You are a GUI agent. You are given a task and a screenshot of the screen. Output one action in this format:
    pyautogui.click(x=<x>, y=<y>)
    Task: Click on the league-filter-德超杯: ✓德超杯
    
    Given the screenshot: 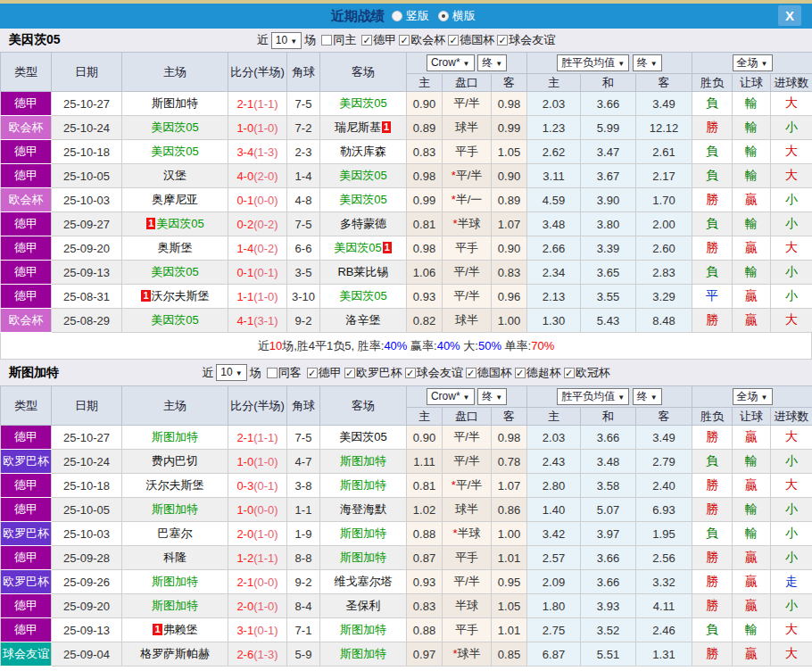 What is the action you would take?
    pyautogui.click(x=538, y=373)
    